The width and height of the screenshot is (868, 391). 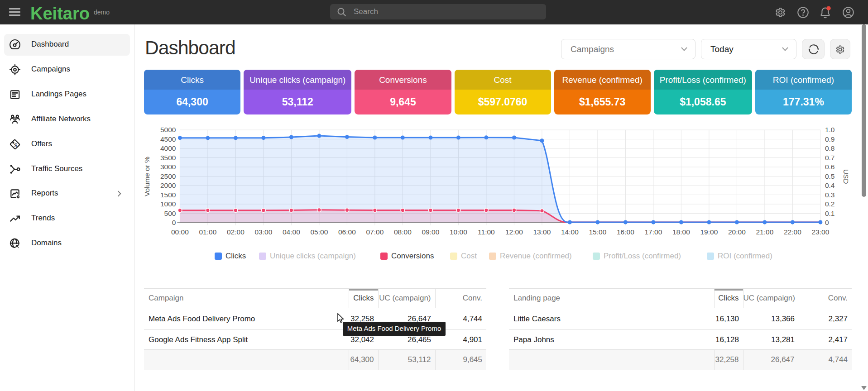 What do you see at coordinates (292, 232) in the screenshot?
I see `svg-text: 04:00` at bounding box center [292, 232].